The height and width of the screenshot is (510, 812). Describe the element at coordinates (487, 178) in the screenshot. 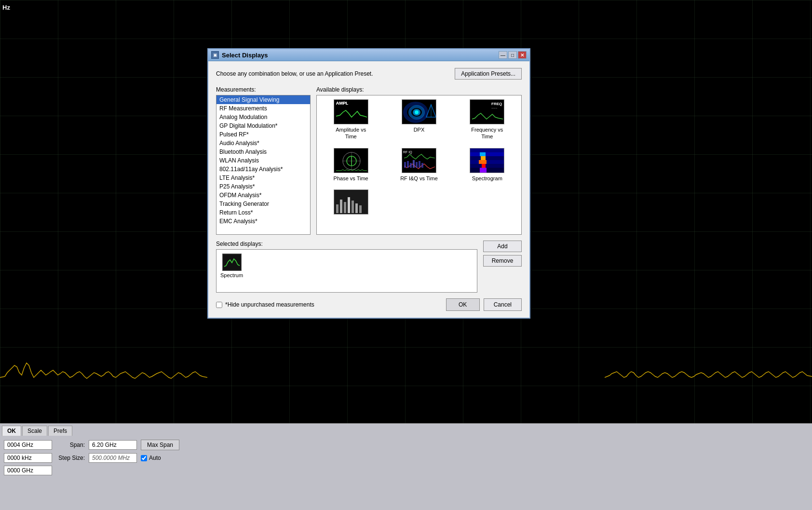

I see `display-name-spectro: Spectrogram` at that location.